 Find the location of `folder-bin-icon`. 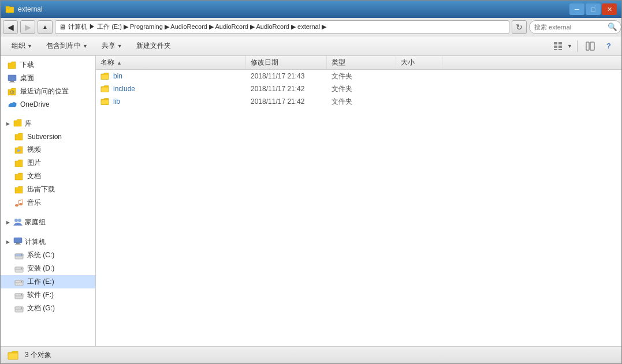

folder-bin-icon is located at coordinates (105, 76).